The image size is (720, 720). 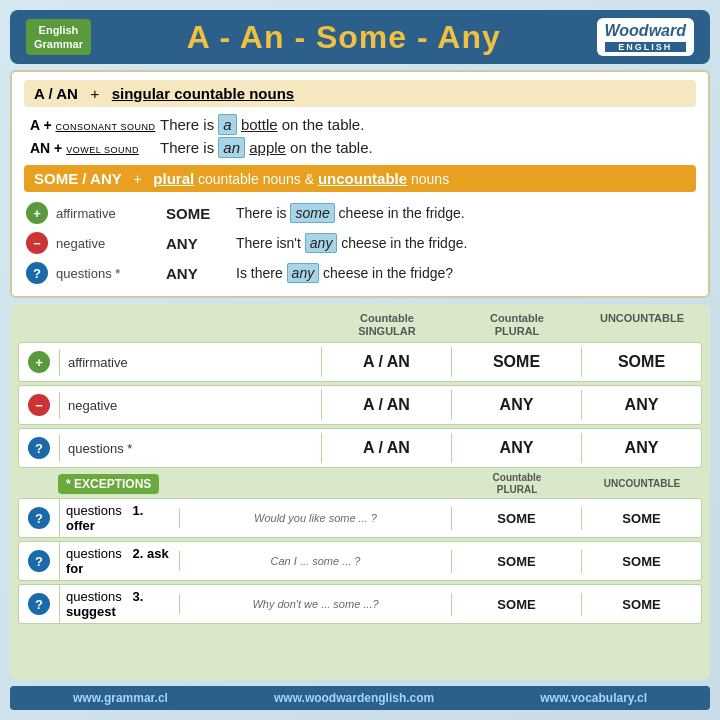 I want to click on plus-badge: +, so click(x=37, y=213).